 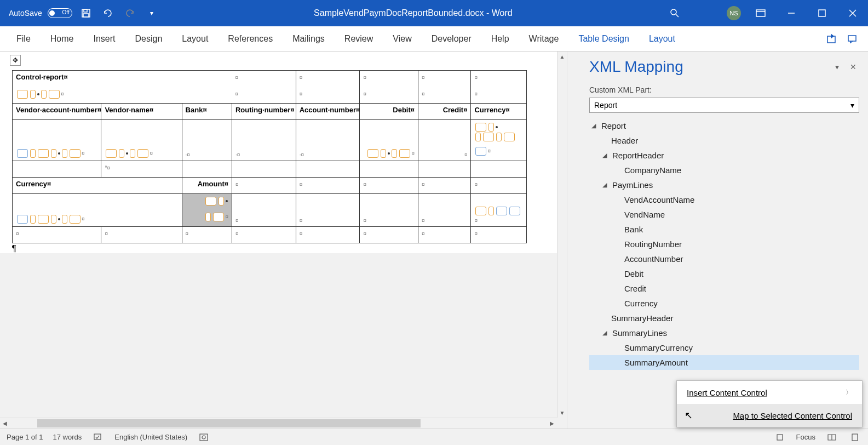 What do you see at coordinates (499, 133) in the screenshot?
I see `cell-currency-cc-top` at bounding box center [499, 133].